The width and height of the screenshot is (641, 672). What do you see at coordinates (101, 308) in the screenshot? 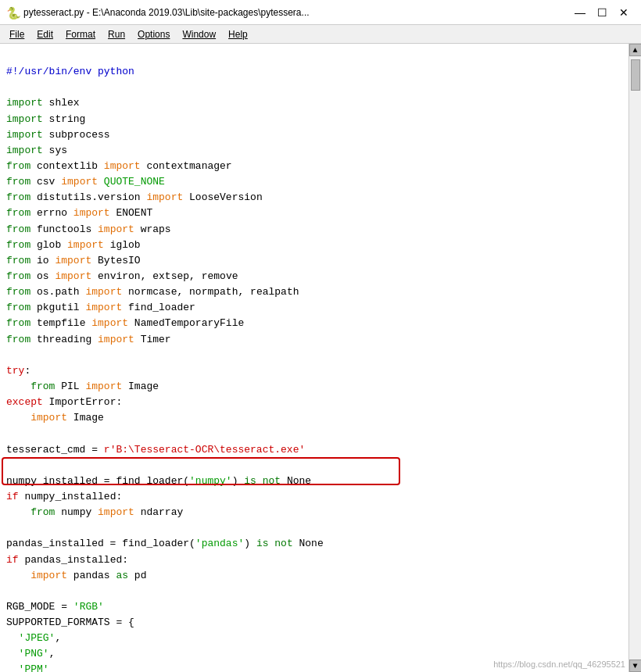
I see `code-line: from pkgutil import find_loader` at bounding box center [101, 308].